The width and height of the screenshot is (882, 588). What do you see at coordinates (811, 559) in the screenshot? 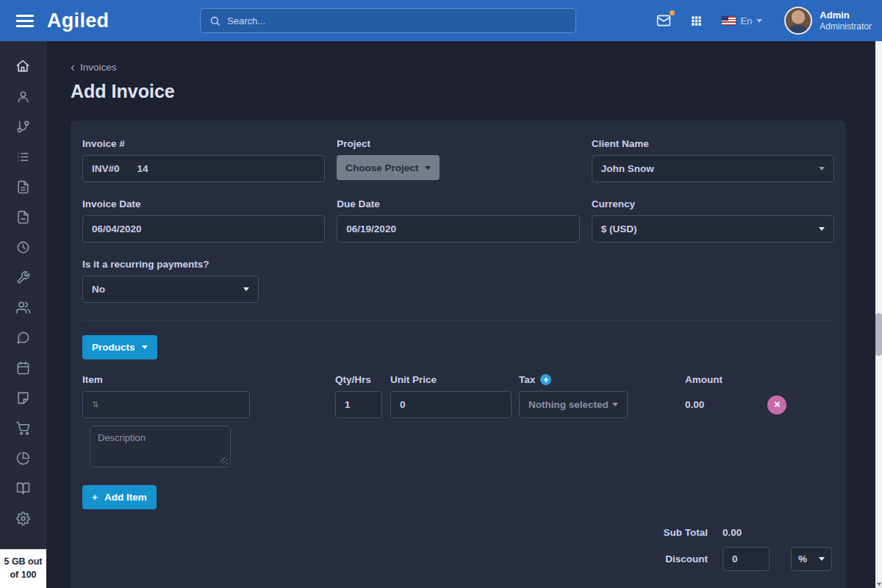
I see `discount-unit-select: %` at bounding box center [811, 559].